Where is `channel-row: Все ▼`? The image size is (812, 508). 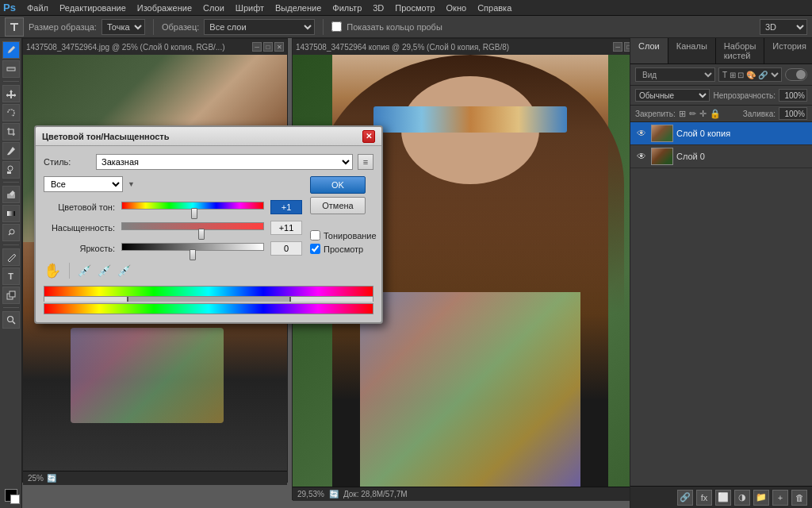
channel-row: Все ▼ is located at coordinates (173, 184).